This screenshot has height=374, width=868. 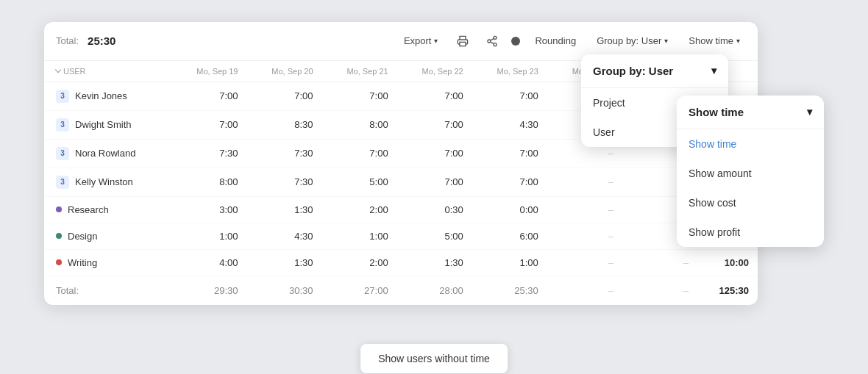 I want to click on group-by-panel-title: Group by: User, so click(x=633, y=71).